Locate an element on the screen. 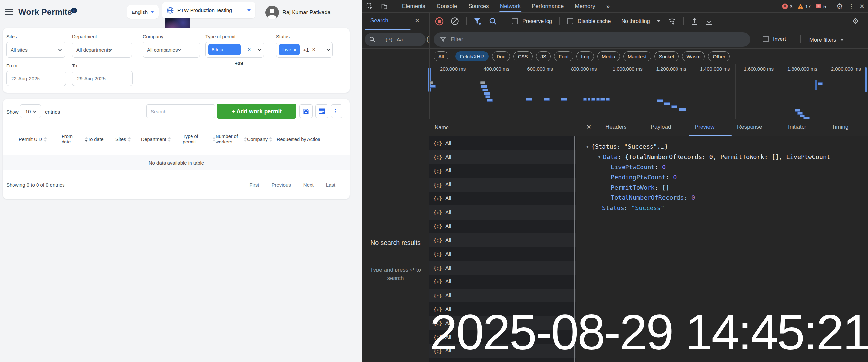  search-query-input: (.*) Aa is located at coordinates (395, 40).